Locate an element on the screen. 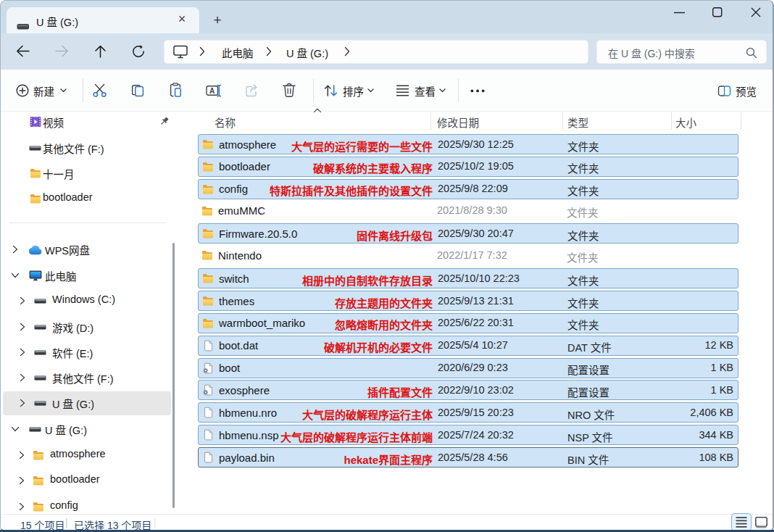 The height and width of the screenshot is (532, 774). svg-text: A is located at coordinates (212, 91).